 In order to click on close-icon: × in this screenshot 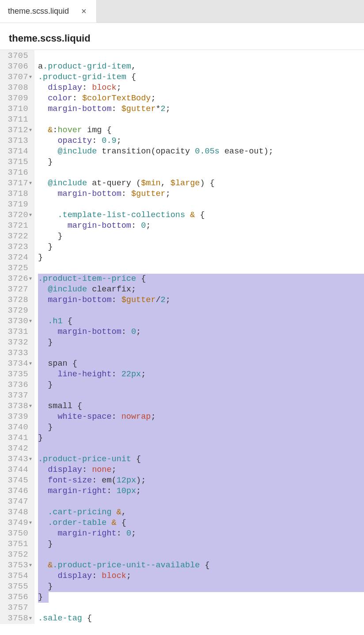, I will do `click(84, 11)`.